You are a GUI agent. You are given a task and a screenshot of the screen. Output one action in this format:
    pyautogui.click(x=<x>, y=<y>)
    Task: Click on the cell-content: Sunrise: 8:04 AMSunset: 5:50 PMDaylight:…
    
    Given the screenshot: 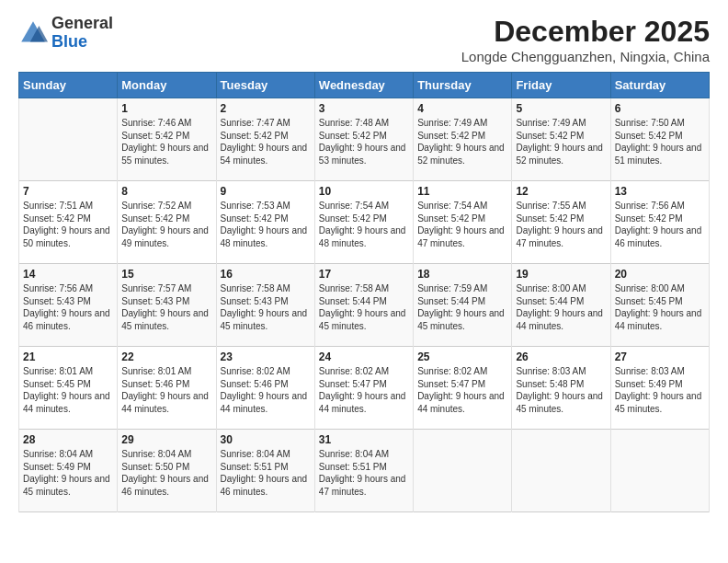 What is the action you would take?
    pyautogui.click(x=166, y=473)
    